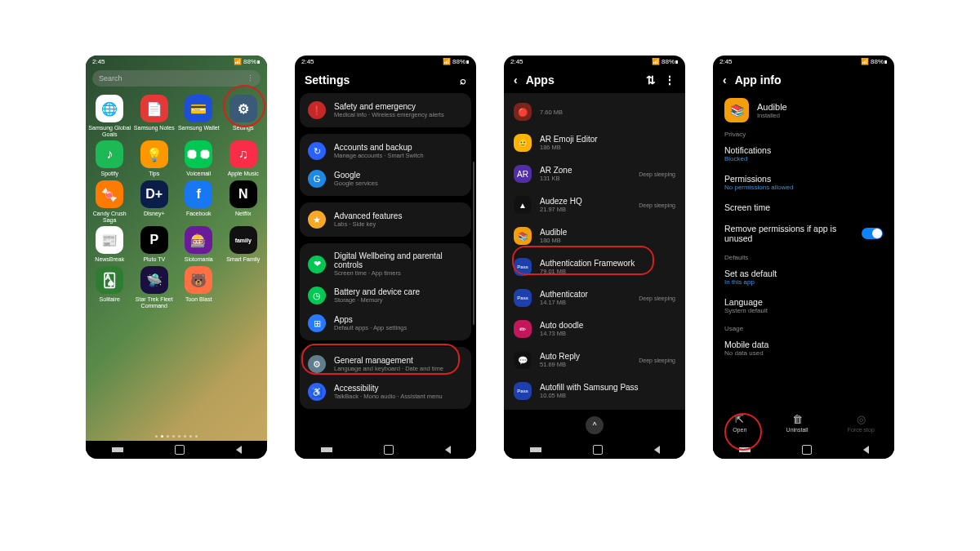  I want to click on app-item: 💳Samsung Wallet, so click(198, 116).